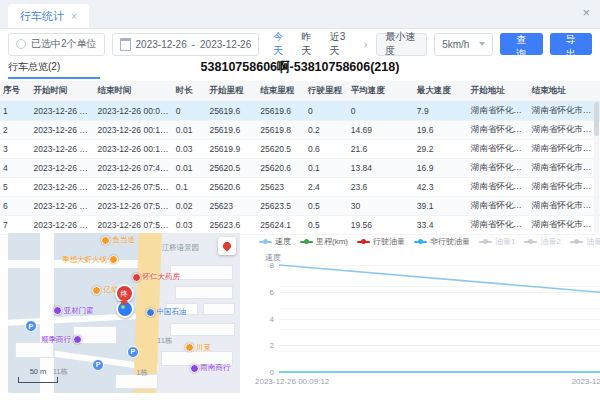  I want to click on column-header: 行驶里程, so click(326, 92).